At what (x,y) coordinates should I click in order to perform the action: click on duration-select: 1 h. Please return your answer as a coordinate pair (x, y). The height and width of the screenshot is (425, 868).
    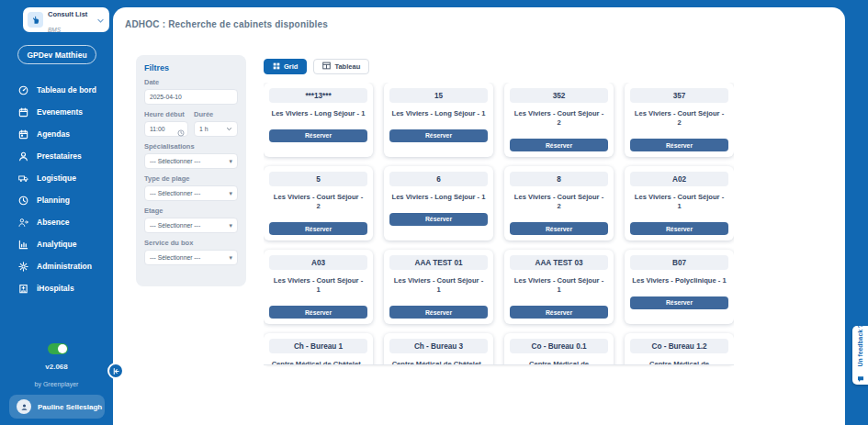
    Looking at the image, I should click on (216, 129).